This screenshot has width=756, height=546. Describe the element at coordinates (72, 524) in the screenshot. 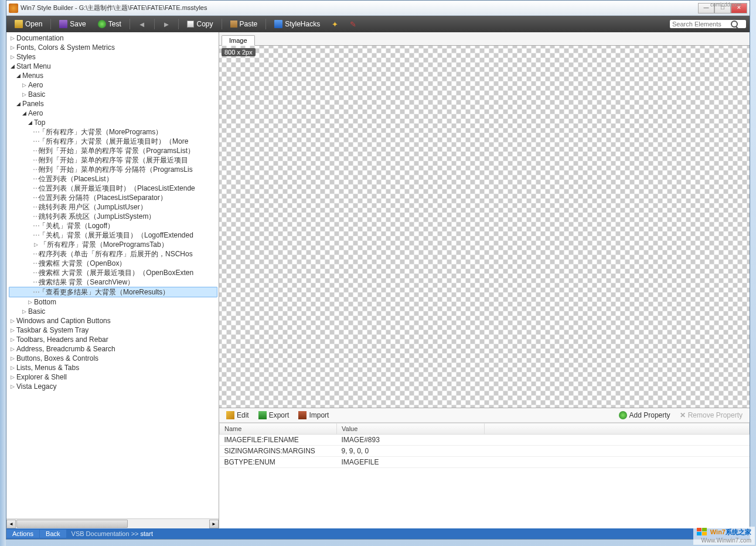

I see `scroll-thumb` at that location.